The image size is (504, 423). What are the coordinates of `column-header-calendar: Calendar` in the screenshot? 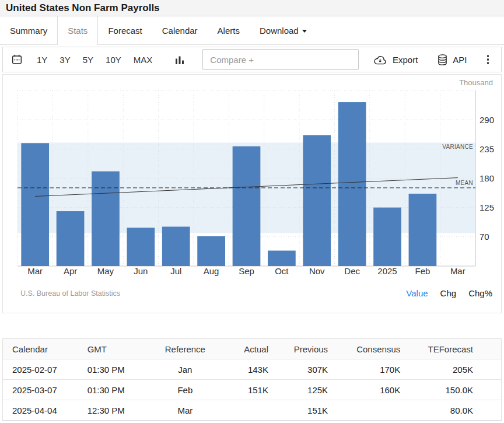 It's located at (46, 349).